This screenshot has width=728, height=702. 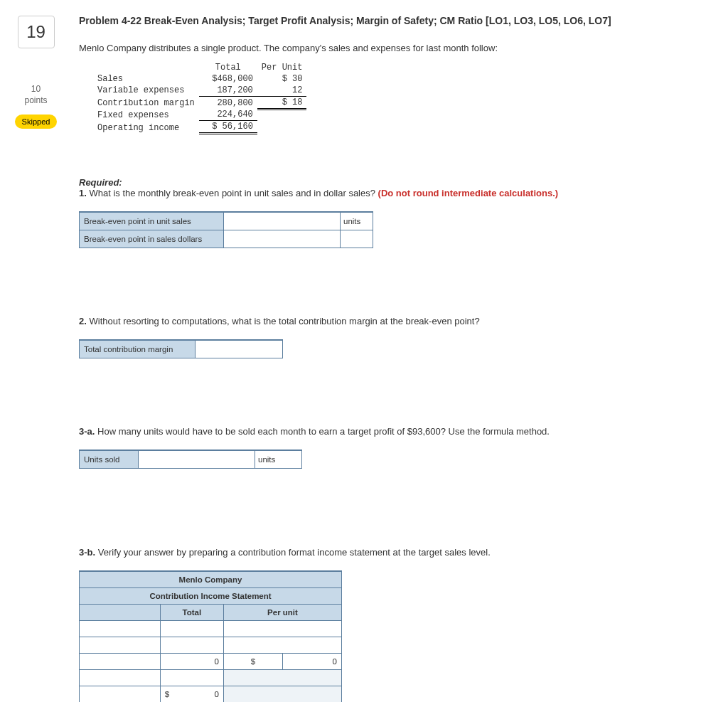 What do you see at coordinates (210, 580) in the screenshot?
I see `q3b-h1: Menlo Company` at bounding box center [210, 580].